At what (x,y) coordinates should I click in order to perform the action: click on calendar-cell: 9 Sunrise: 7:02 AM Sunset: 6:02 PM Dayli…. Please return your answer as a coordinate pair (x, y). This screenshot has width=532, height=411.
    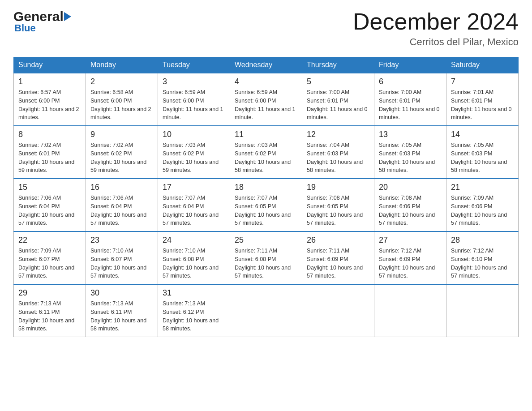
    Looking at the image, I should click on (122, 152).